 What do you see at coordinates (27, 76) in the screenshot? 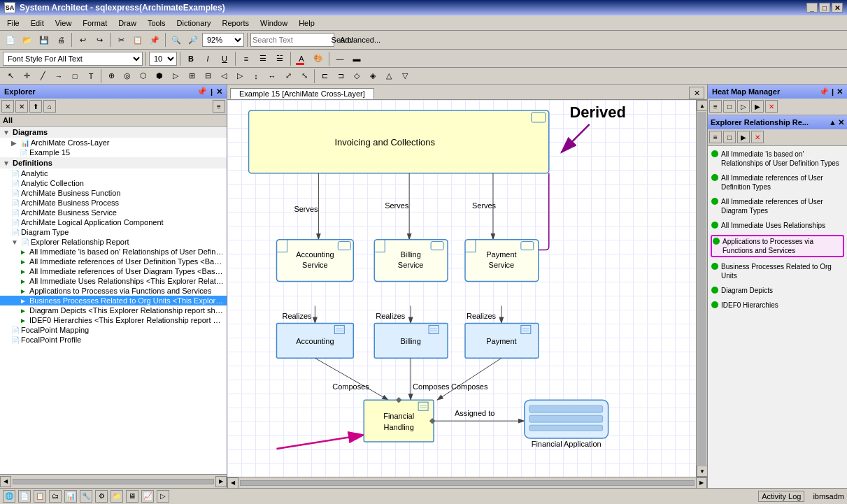
I see `pointer-tool: ✛` at bounding box center [27, 76].